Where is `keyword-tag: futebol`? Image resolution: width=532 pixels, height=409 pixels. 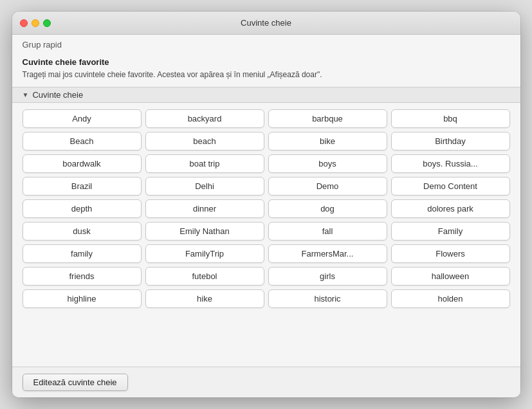
keyword-tag: futebol is located at coordinates (205, 277).